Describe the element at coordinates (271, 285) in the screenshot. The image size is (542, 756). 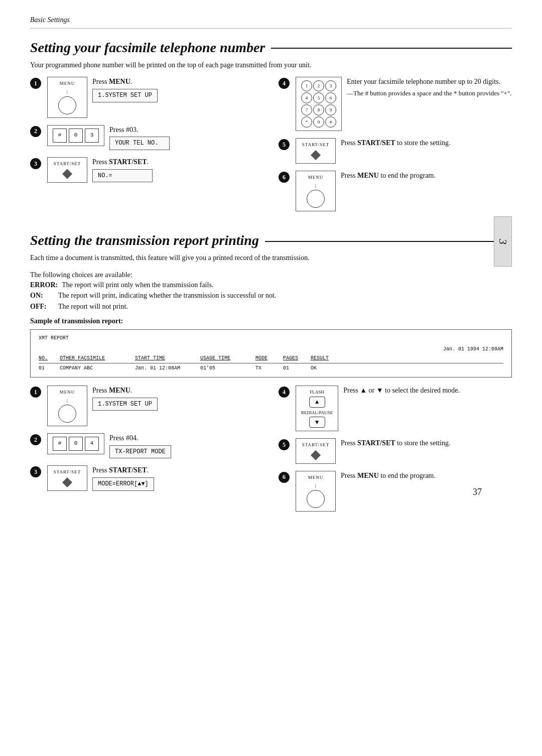
I see `choice-error: ERROR: The report will print only when t…` at that location.